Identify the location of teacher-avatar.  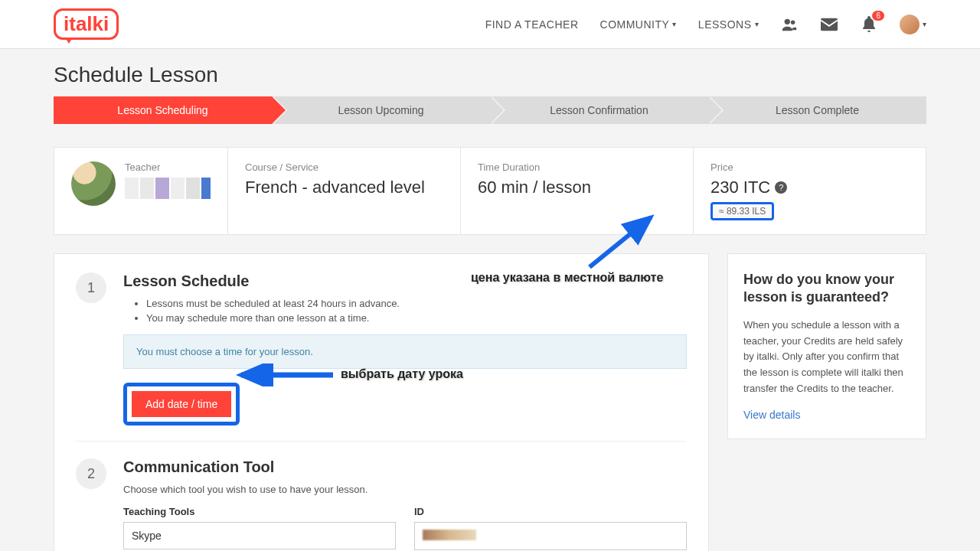
(93, 184).